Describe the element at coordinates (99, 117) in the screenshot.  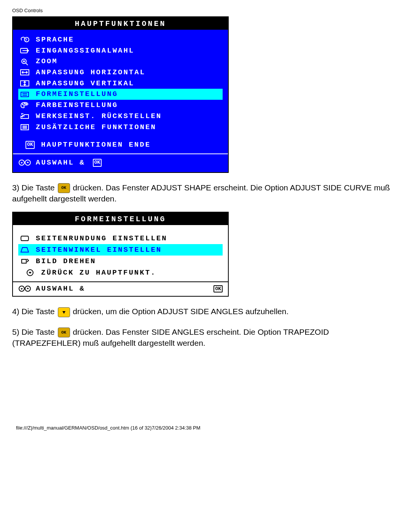
I see `menu-label: WERKSEINST. RÜCKSTELLEN` at that location.